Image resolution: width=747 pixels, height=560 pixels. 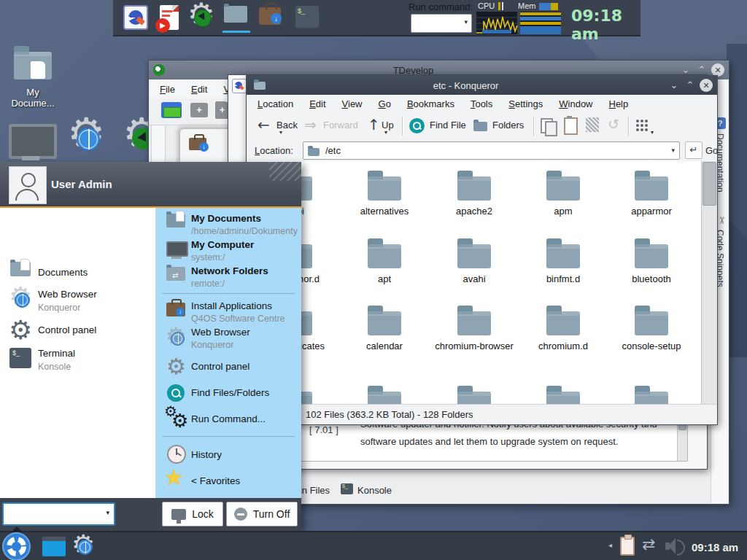 What do you see at coordinates (706, 85) in the screenshot?
I see `konqueror-close-button: ✕` at bounding box center [706, 85].